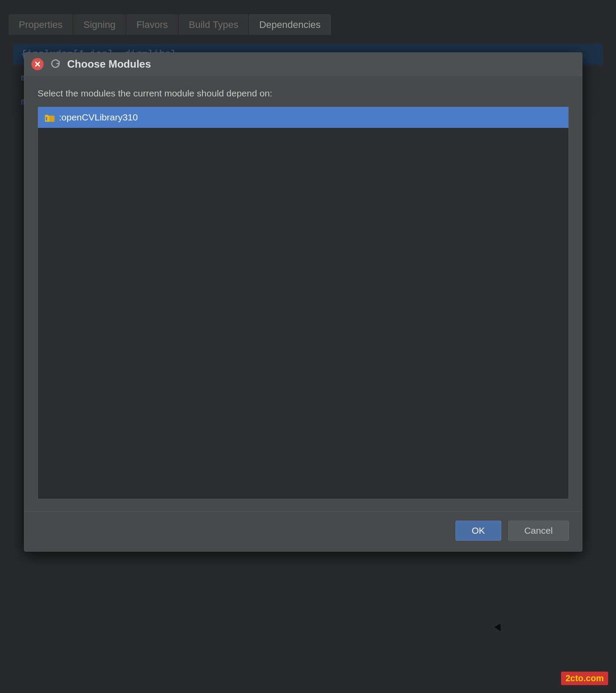 This screenshot has width=616, height=693. Describe the element at coordinates (303, 532) in the screenshot. I see `dialog-footer: OK Cancel` at that location.